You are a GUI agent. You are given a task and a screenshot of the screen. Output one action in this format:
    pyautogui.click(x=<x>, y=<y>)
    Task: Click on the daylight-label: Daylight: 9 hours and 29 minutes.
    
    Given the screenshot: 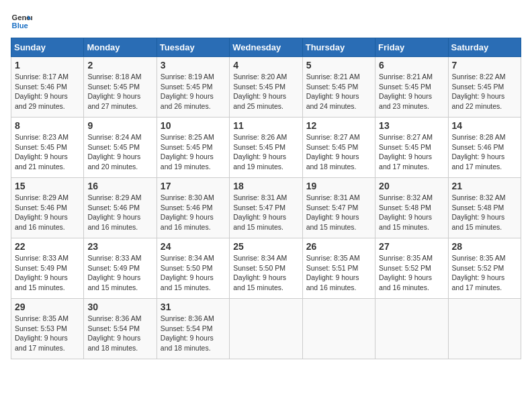 What is the action you would take?
    pyautogui.click(x=42, y=101)
    